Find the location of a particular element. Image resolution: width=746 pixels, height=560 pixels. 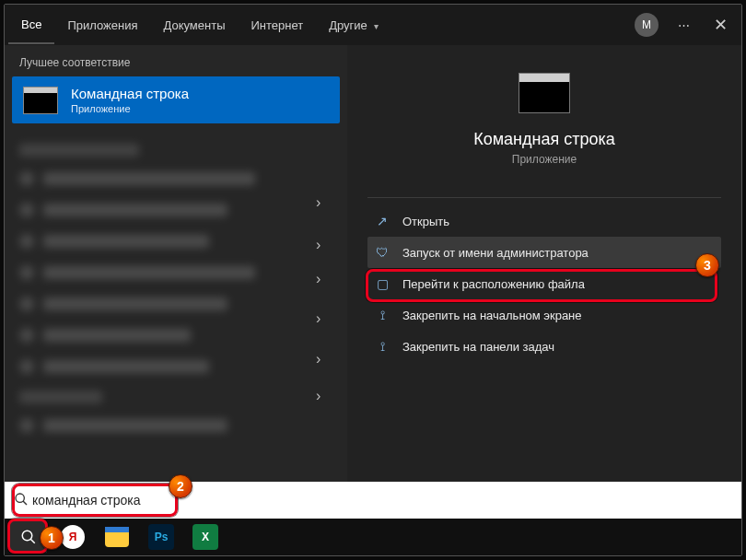

search-input is located at coordinates (382, 500).